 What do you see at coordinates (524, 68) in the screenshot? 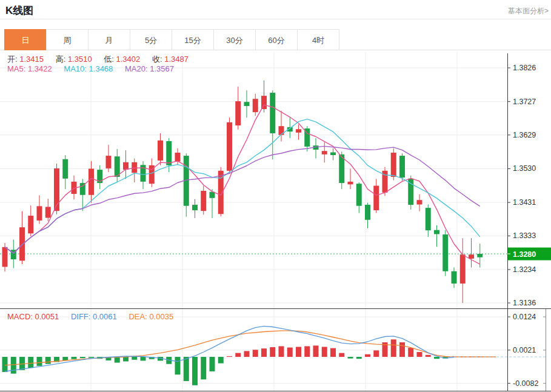
I see `price-axis-label: 1.3826` at bounding box center [524, 68].